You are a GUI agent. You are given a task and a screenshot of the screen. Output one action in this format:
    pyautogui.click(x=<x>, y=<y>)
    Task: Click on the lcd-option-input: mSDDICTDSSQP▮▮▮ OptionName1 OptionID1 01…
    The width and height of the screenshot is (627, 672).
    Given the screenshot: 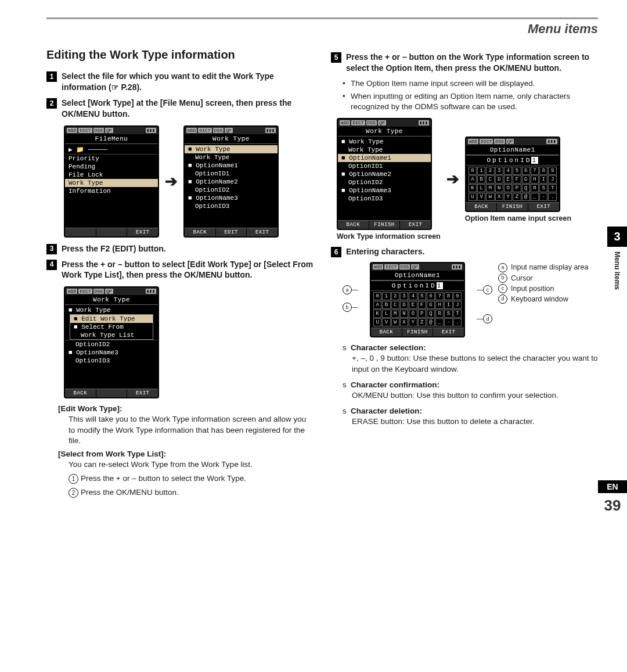 What is the action you would take?
    pyautogui.click(x=513, y=174)
    